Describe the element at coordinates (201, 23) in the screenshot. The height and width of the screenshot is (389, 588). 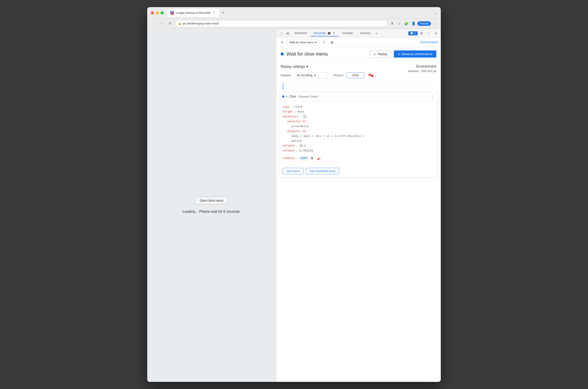
I see `url-text: jec.fyi/demo/pup-slow-result` at that location.